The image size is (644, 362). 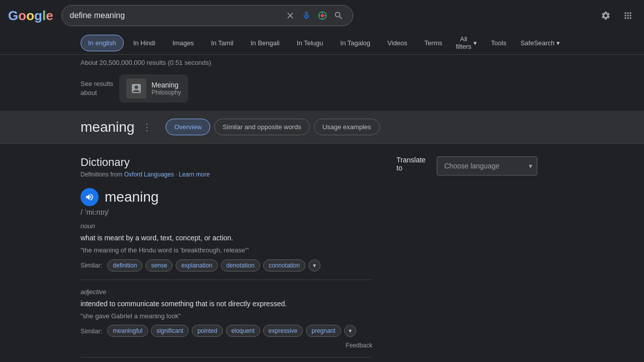 What do you see at coordinates (397, 43) in the screenshot?
I see `tab-videos: Videos` at bounding box center [397, 43].